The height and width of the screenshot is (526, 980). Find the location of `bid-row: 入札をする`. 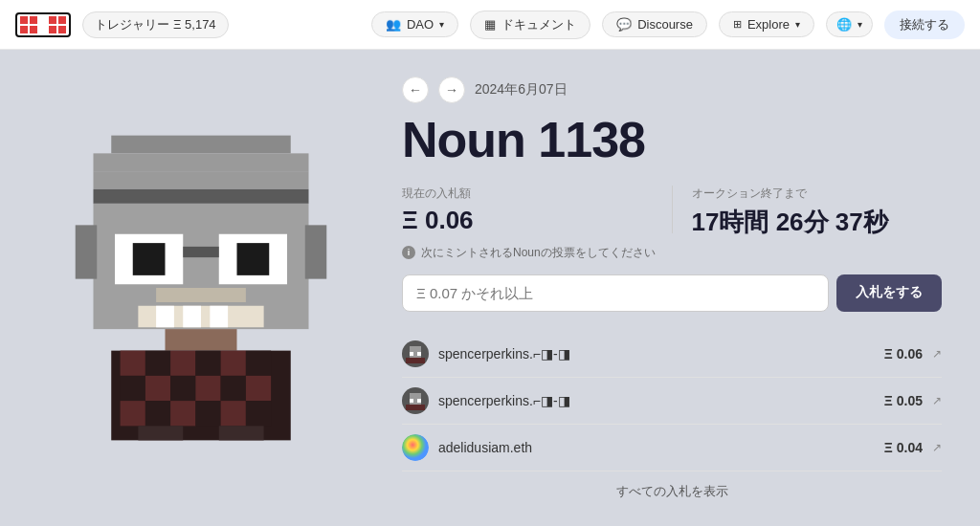

bid-row: 入札をする is located at coordinates (672, 293).